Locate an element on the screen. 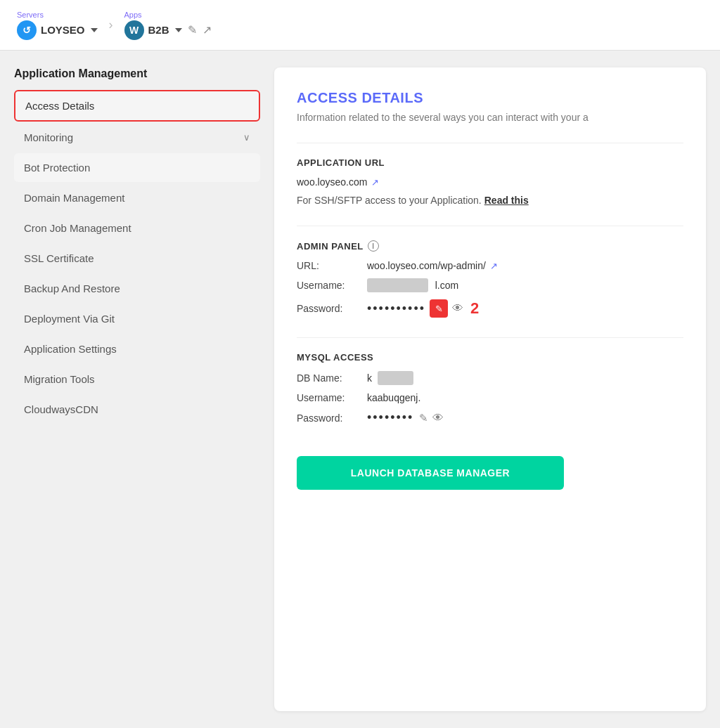 The image size is (720, 728). ssh-text: For SSH/SFTP access to your Application. is located at coordinates (390, 200).